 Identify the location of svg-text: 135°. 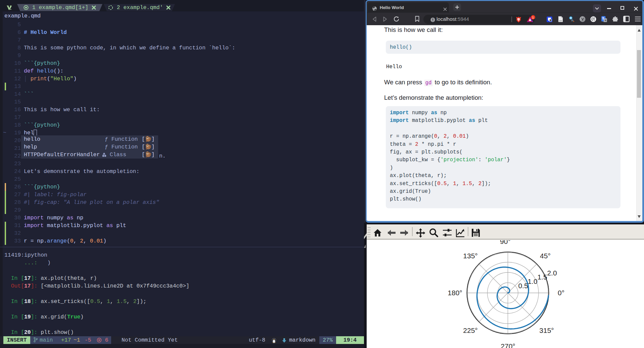
(470, 256).